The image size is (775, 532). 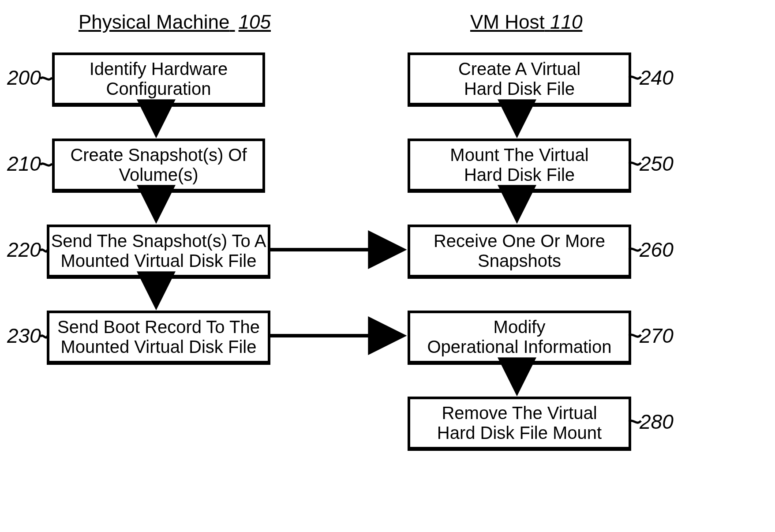 What do you see at coordinates (520, 251) in the screenshot?
I see `box-receive-snapshots: Receive One Or More Snapshots` at bounding box center [520, 251].